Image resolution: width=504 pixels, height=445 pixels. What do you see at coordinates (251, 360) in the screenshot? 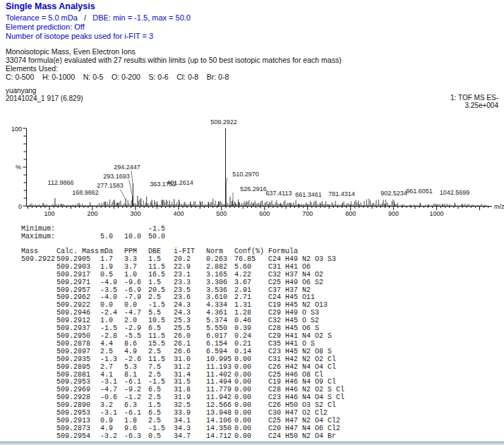
I see `table-row: 509.2935-1.3-2.611.531.010.9950.00C31 H4…` at bounding box center [251, 360].